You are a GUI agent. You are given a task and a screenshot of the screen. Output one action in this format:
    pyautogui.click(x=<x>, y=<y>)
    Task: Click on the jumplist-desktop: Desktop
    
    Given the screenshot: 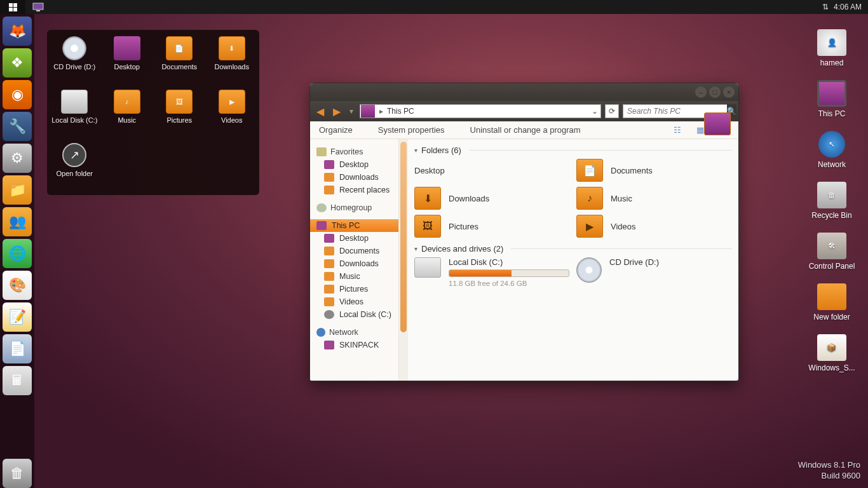 What is the action you would take?
    pyautogui.click(x=127, y=62)
    